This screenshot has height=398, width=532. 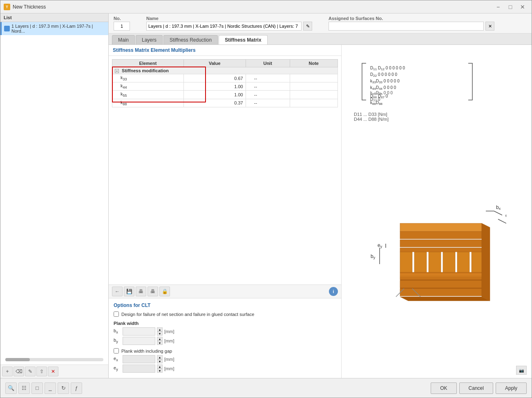 What do you see at coordinates (371, 117) in the screenshot?
I see `matrix-legend-line1: D11 ... D33 [Nm] D44 ... D88 [N/m]` at bounding box center [371, 117].